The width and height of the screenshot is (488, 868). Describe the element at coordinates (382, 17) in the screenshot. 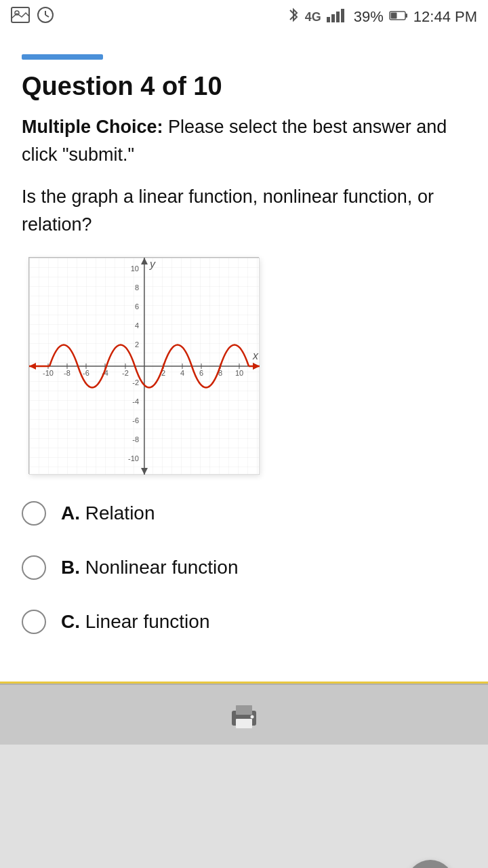

I see `status-bar-right: 4G 39% 12:44 PM` at that location.